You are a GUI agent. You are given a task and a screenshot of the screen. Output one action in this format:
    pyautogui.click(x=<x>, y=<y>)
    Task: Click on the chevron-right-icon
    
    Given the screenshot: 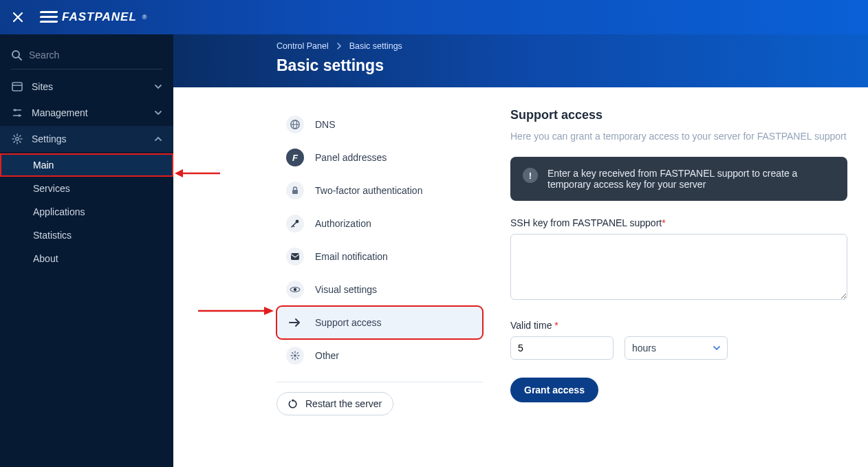 What is the action you would take?
    pyautogui.click(x=339, y=46)
    